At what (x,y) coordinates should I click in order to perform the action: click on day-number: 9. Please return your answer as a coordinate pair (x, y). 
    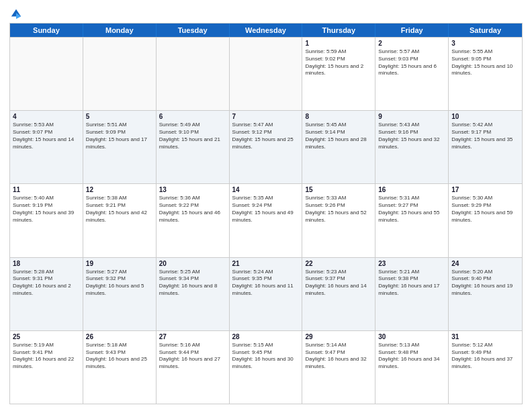
    Looking at the image, I should click on (412, 117).